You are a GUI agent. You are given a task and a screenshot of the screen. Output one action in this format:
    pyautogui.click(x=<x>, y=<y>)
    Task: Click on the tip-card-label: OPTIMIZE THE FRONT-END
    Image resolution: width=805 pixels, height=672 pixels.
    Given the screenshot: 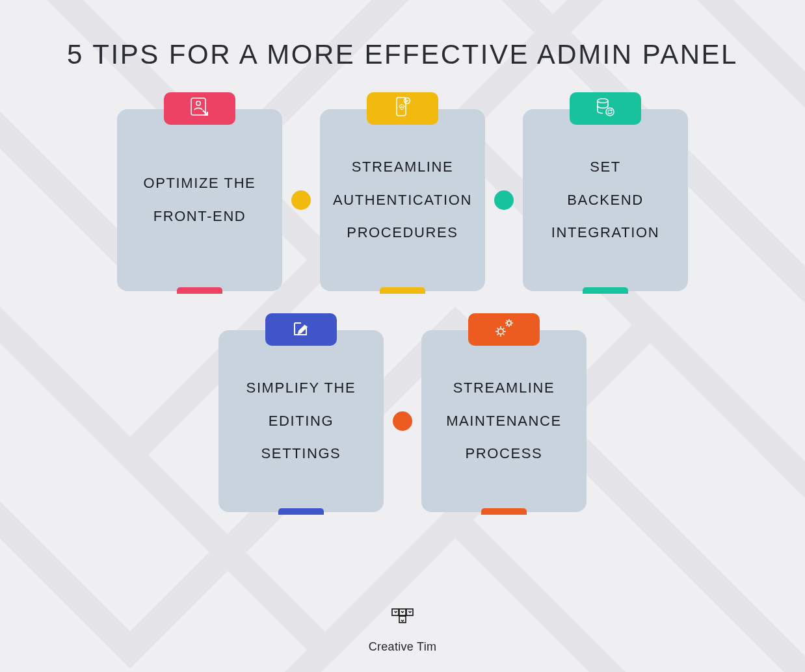 What is the action you would take?
    pyautogui.click(x=200, y=200)
    